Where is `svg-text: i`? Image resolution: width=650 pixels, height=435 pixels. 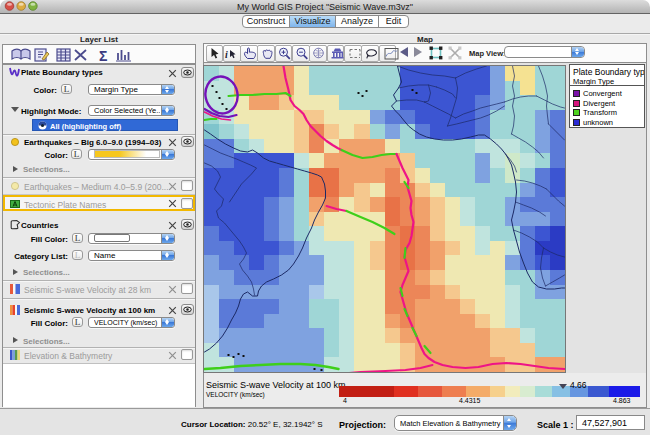
svg-text: i is located at coordinates (226, 54).